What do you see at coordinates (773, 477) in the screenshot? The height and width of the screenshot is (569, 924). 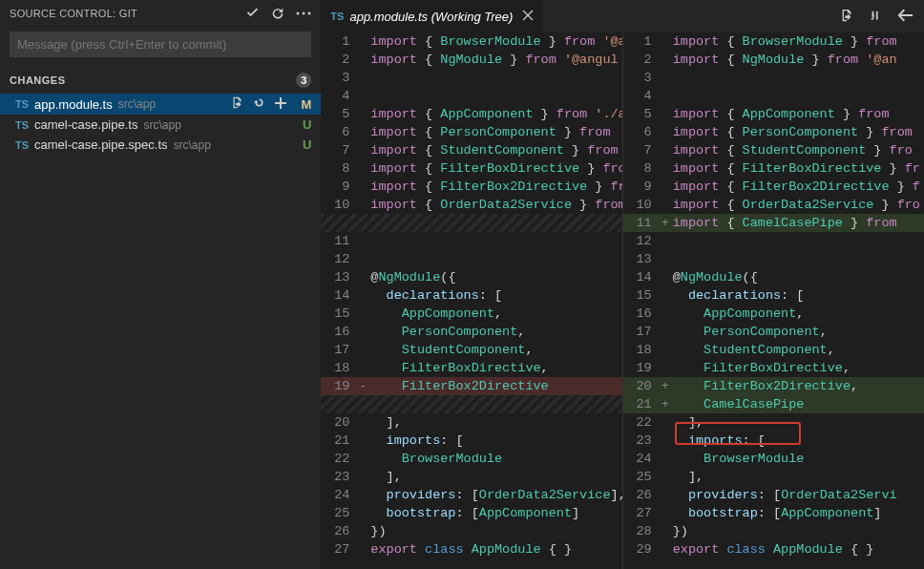 I see `code-line: 25 ],` at bounding box center [773, 477].